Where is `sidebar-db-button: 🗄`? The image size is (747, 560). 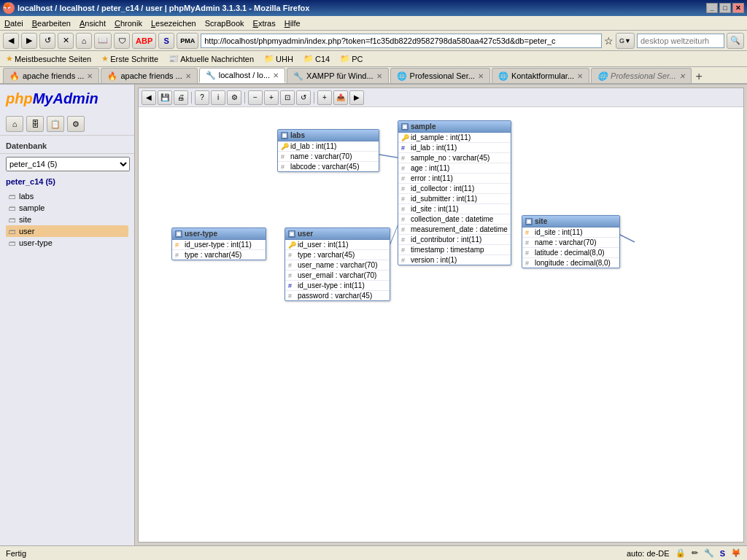
sidebar-db-button: 🗄 is located at coordinates (35, 124).